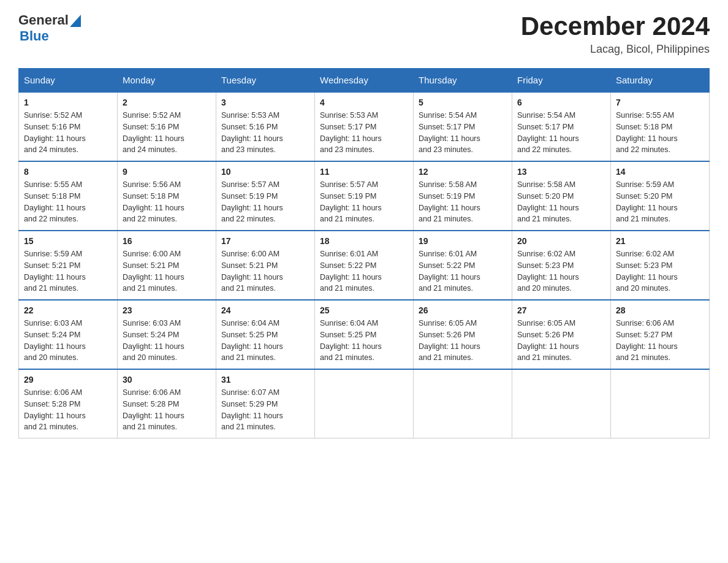  What do you see at coordinates (661, 335) in the screenshot?
I see `table-row: 28Sunrise: 6:06 AMSunset: 5:27 PMDayligh…` at bounding box center [661, 335].